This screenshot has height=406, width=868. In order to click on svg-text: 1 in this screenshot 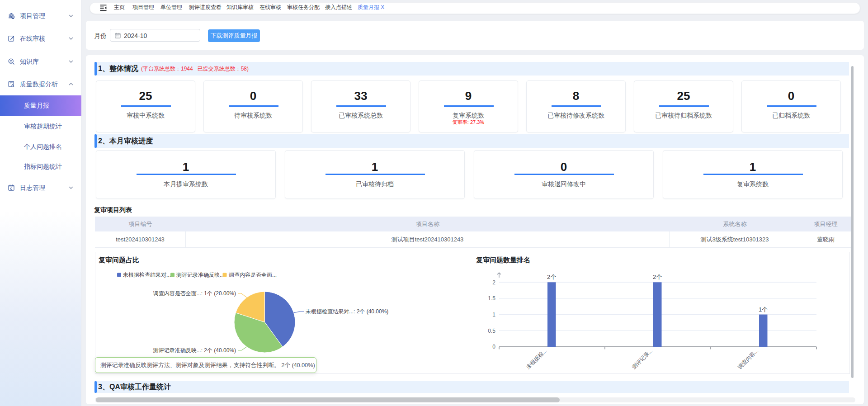, I will do `click(494, 315)`.